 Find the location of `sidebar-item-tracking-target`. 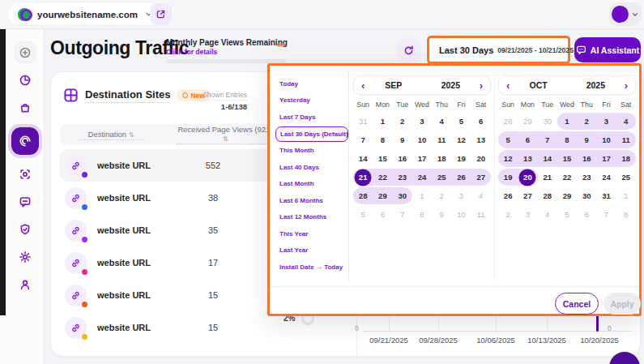

sidebar-item-tracking-target is located at coordinates (25, 174).